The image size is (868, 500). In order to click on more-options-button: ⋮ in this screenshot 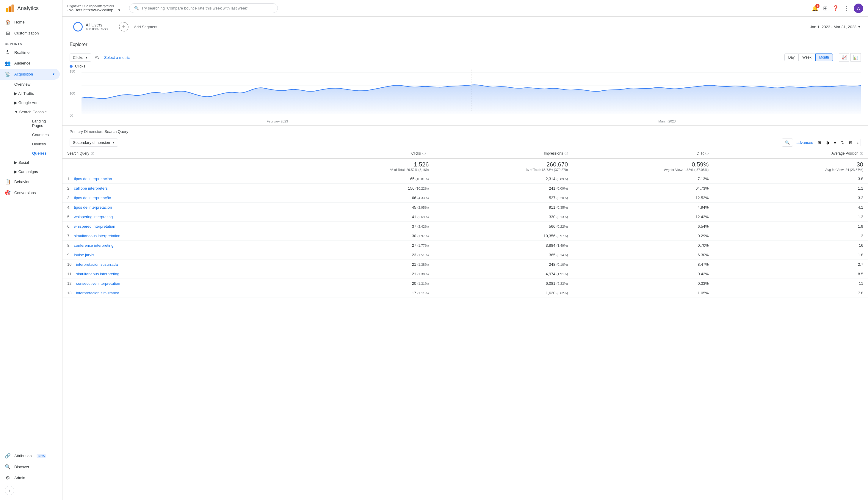, I will do `click(846, 8)`.